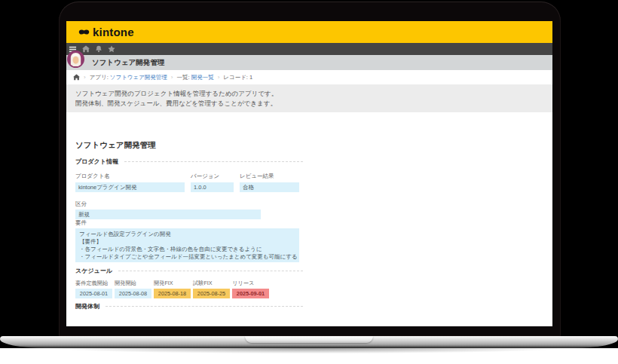 This screenshot has width=618, height=364. Describe the element at coordinates (87, 306) in the screenshot. I see `group-dev-team-label: 開発体制` at that location.